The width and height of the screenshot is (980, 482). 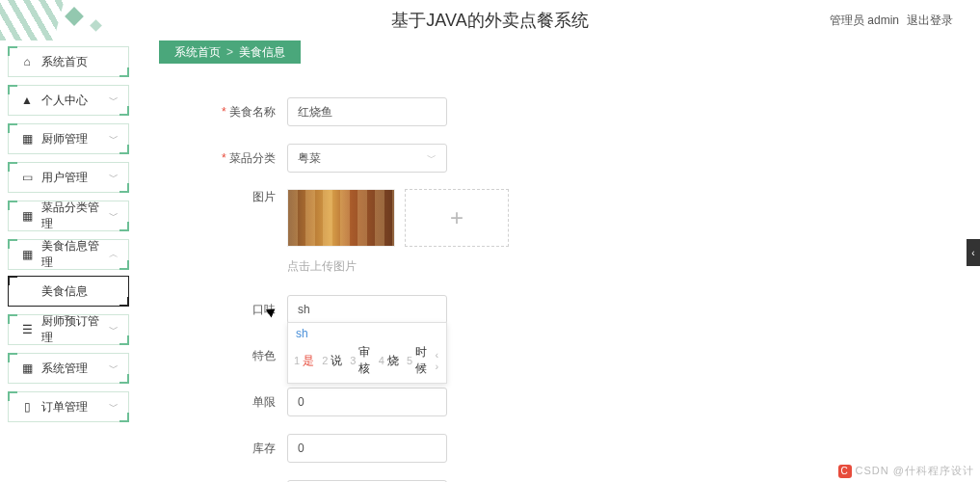 What do you see at coordinates (262, 52) in the screenshot?
I see `crumb-current: 美食信息` at bounding box center [262, 52].